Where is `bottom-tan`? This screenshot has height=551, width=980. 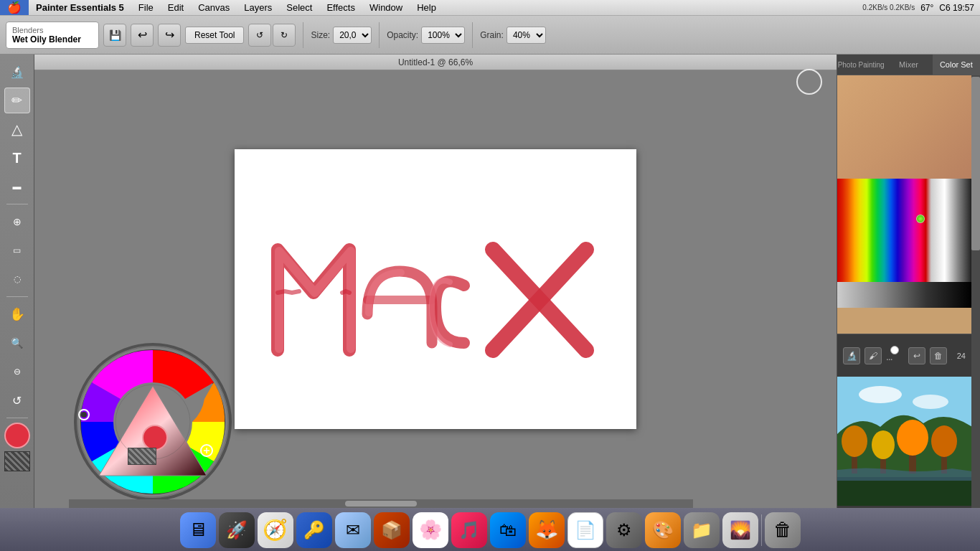
bottom-tan is located at coordinates (904, 321).